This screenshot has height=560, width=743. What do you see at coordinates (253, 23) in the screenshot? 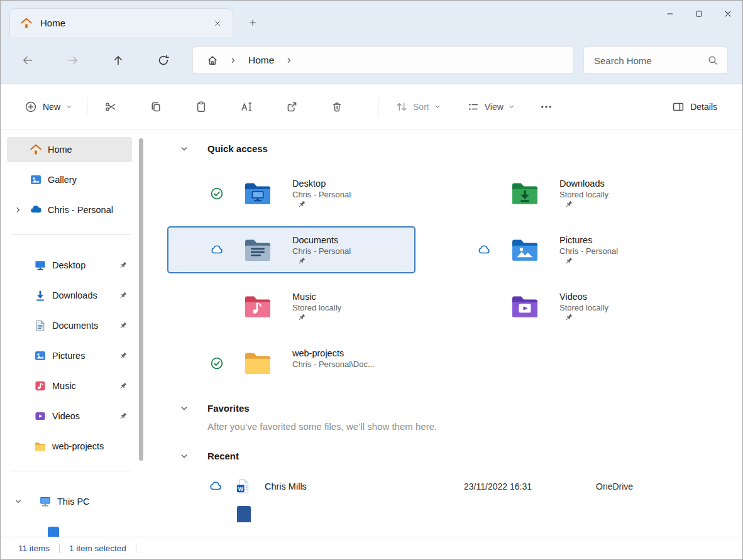
I see `new-tab-button` at bounding box center [253, 23].